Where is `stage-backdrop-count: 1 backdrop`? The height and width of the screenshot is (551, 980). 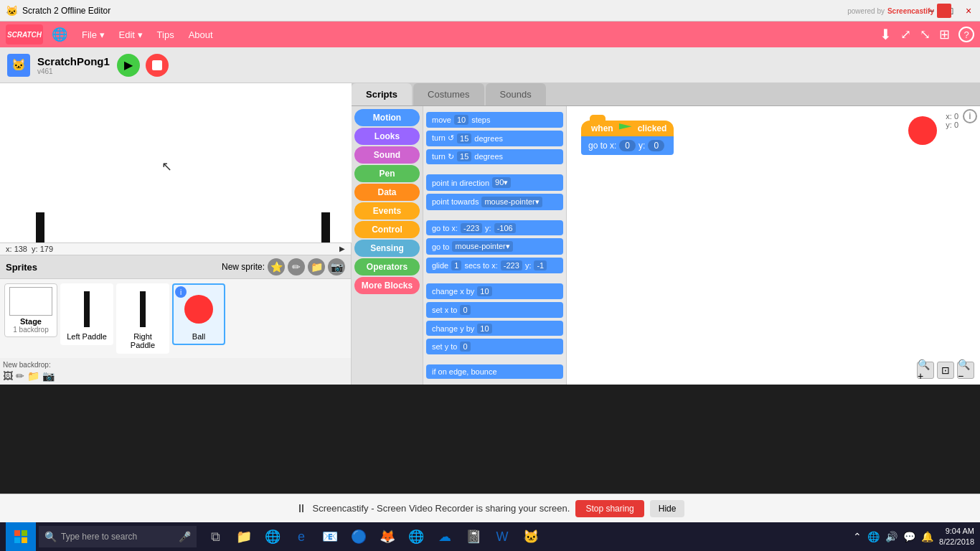
stage-backdrop-count: 1 backdrop is located at coordinates (30, 330).